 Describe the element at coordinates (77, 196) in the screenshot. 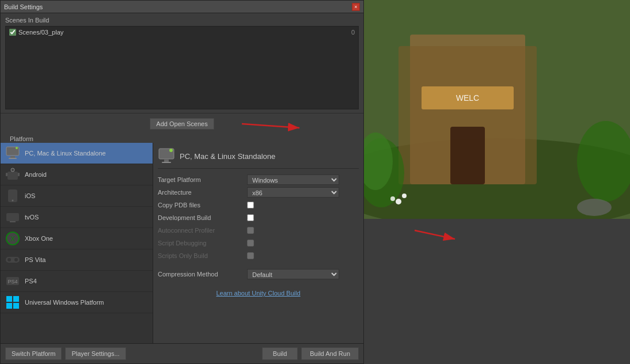

I see `platform-item-ios: iOS` at that location.